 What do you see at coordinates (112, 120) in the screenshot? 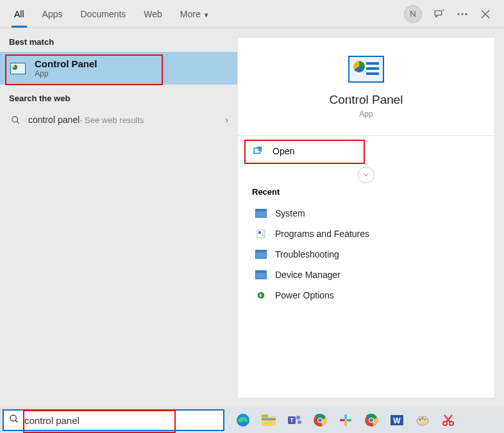
I see `web-hint-text: - See web results` at bounding box center [112, 120].